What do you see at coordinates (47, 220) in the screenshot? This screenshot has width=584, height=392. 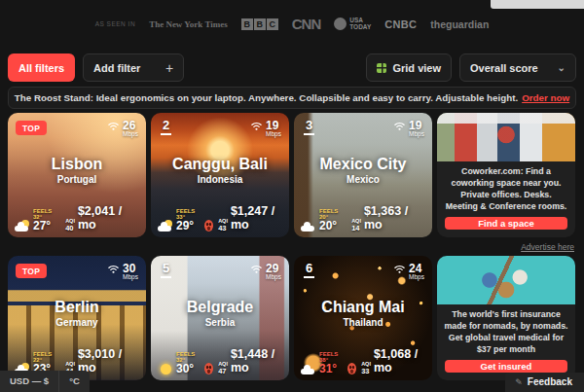 I see `temperature: FEELS 32°27°` at bounding box center [47, 220].